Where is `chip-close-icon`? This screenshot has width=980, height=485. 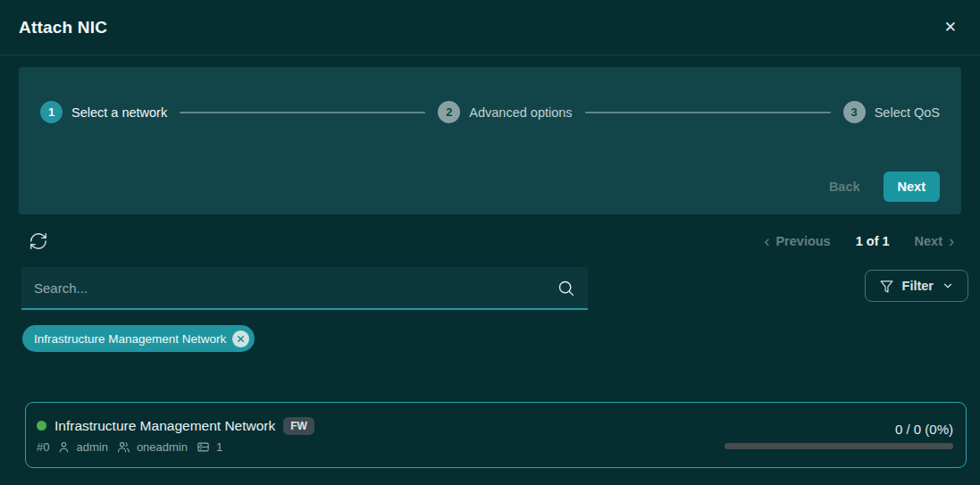 chip-close-icon is located at coordinates (241, 339).